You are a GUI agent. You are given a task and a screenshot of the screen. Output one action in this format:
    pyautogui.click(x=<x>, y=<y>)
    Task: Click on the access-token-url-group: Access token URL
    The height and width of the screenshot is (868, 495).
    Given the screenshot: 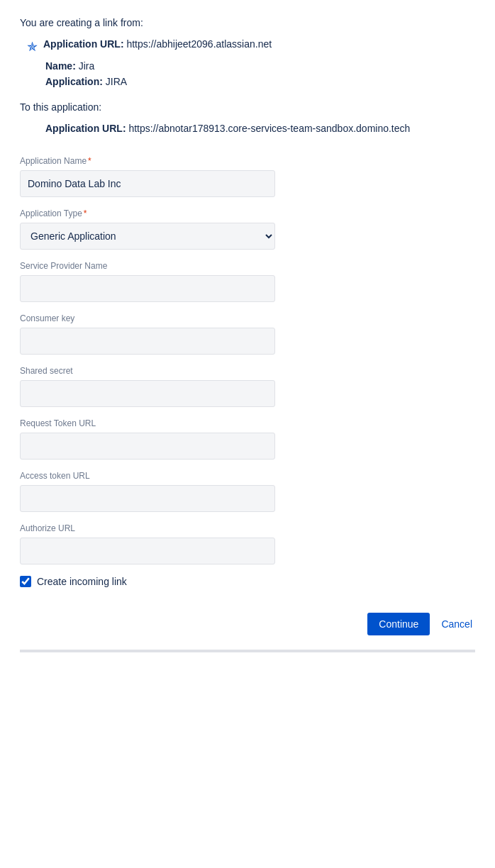 What is the action you would take?
    pyautogui.click(x=248, y=491)
    